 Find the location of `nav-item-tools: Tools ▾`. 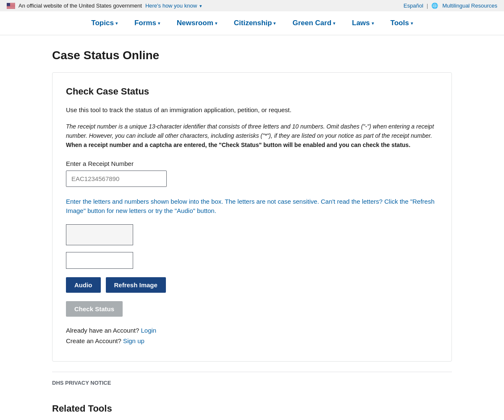

nav-item-tools: Tools ▾ is located at coordinates (402, 23).